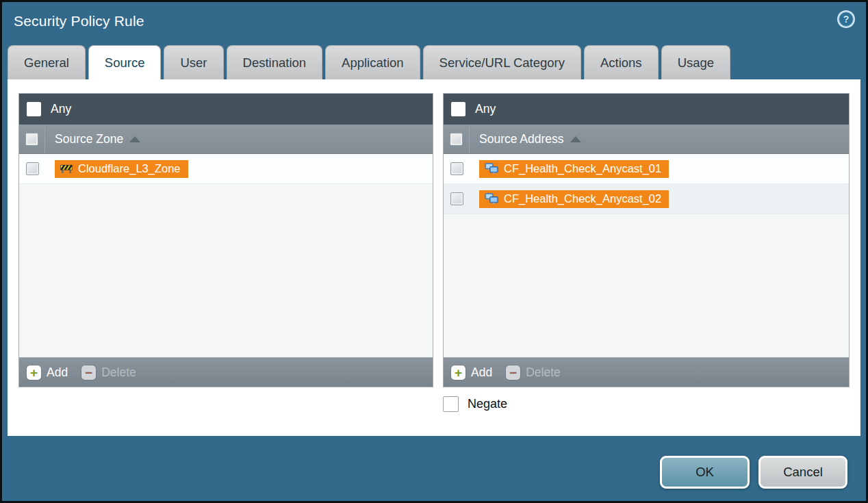  What do you see at coordinates (754, 472) in the screenshot?
I see `dialog-actions: OK Cancel` at bounding box center [754, 472].